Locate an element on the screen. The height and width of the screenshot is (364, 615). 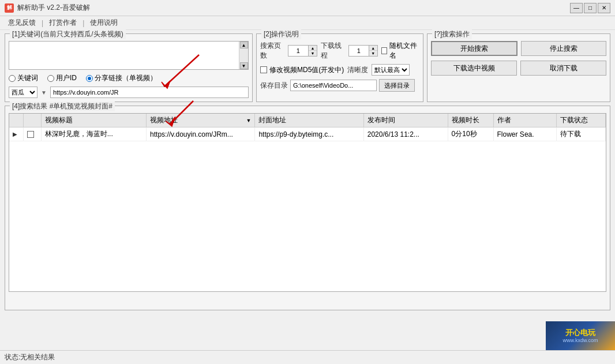
th-cover: 封面地址 is located at coordinates (309, 121).